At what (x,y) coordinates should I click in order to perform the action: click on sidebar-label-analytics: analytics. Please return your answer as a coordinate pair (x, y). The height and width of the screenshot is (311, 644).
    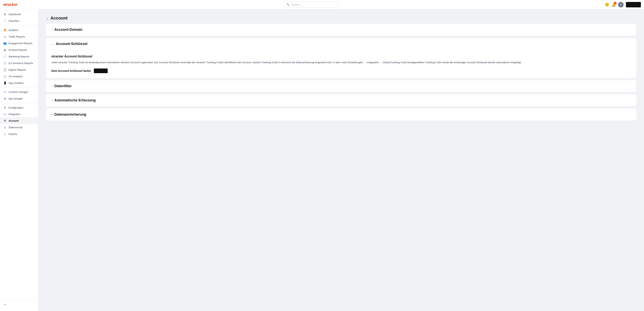
    Looking at the image, I should click on (14, 30).